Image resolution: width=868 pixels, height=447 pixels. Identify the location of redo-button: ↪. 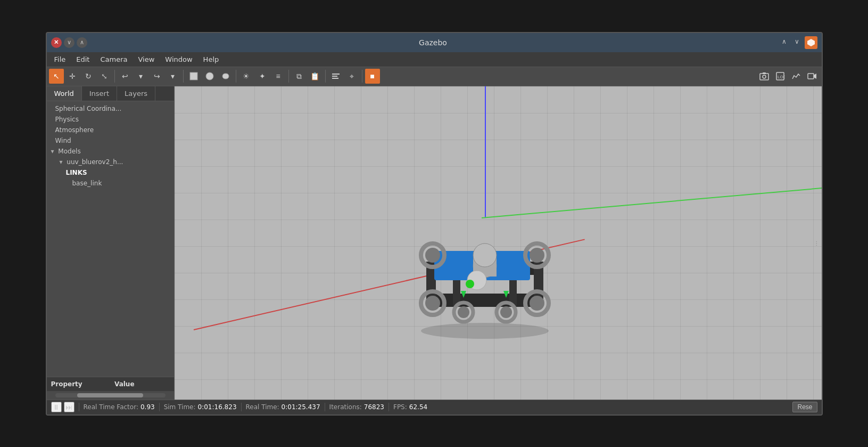
(157, 76).